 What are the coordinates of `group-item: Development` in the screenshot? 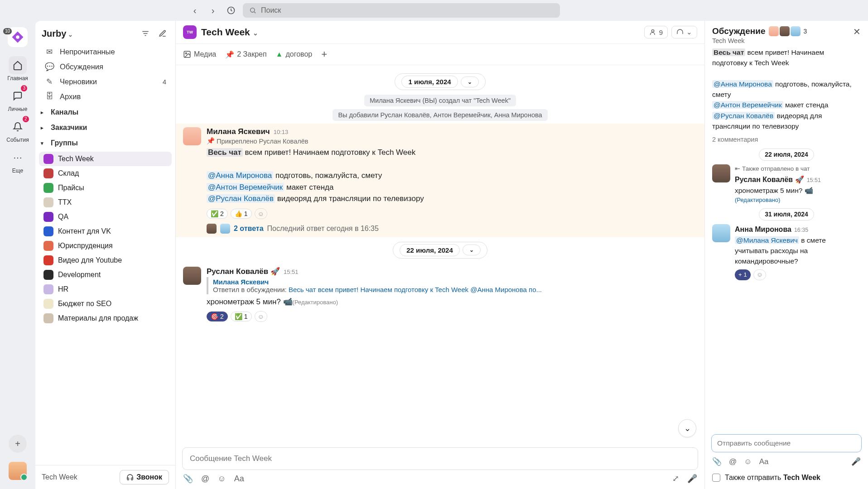 It's located at (105, 275).